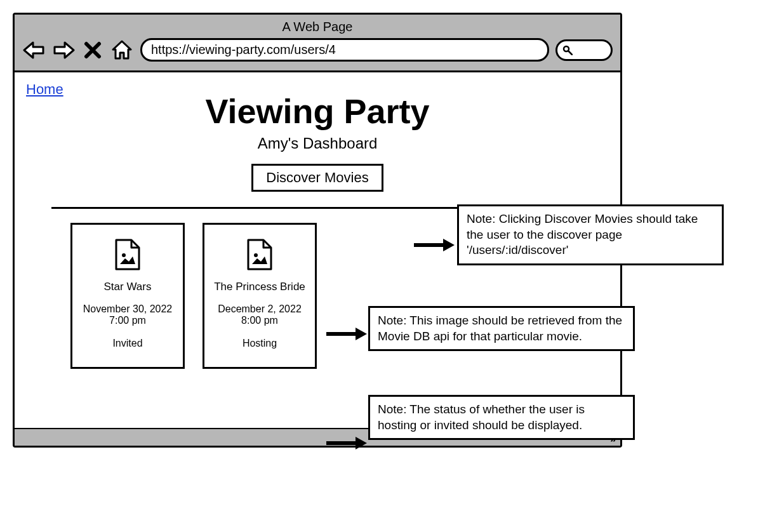  Describe the element at coordinates (502, 329) in the screenshot. I see `annotation-note: Note: This image should be retrieved fro…` at that location.